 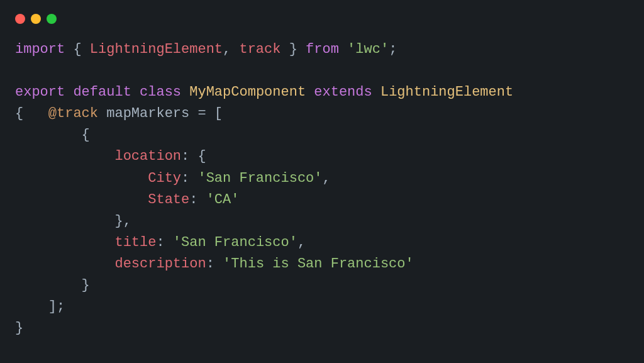 I want to click on class-name: MyMapComponent, so click(x=248, y=92).